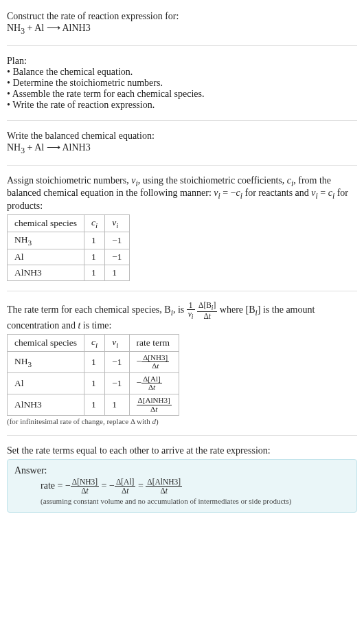 This screenshot has width=364, height=624. I want to click on rate-prefix: rate =, so click(53, 485).